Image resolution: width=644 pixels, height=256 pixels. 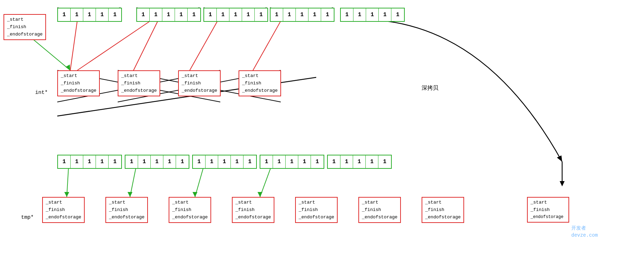 I want to click on bottom-green-box-2: 1 1 1 1 1, so click(x=157, y=162).